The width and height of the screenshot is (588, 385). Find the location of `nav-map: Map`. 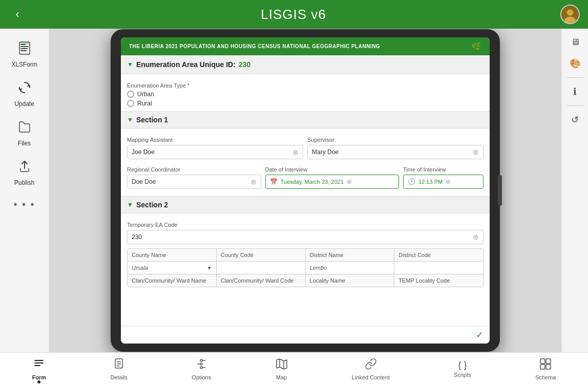

nav-map: Map is located at coordinates (282, 369).